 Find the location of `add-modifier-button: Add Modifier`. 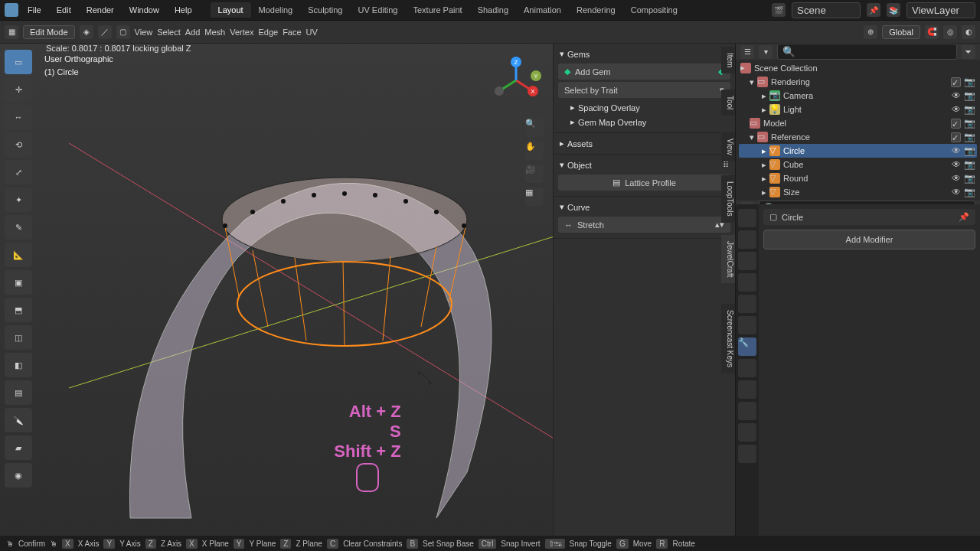

add-modifier-button: Add Modifier is located at coordinates (870, 240).